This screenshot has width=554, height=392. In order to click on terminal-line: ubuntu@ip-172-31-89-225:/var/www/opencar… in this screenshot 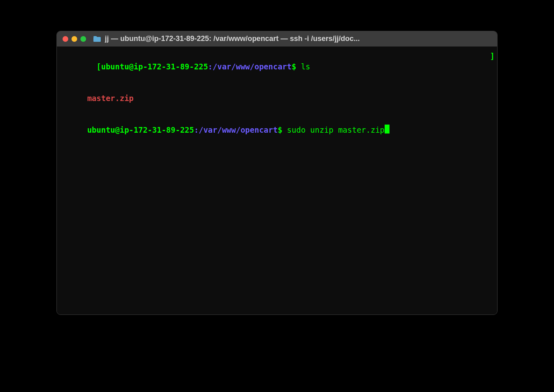, I will do `click(277, 130)`.